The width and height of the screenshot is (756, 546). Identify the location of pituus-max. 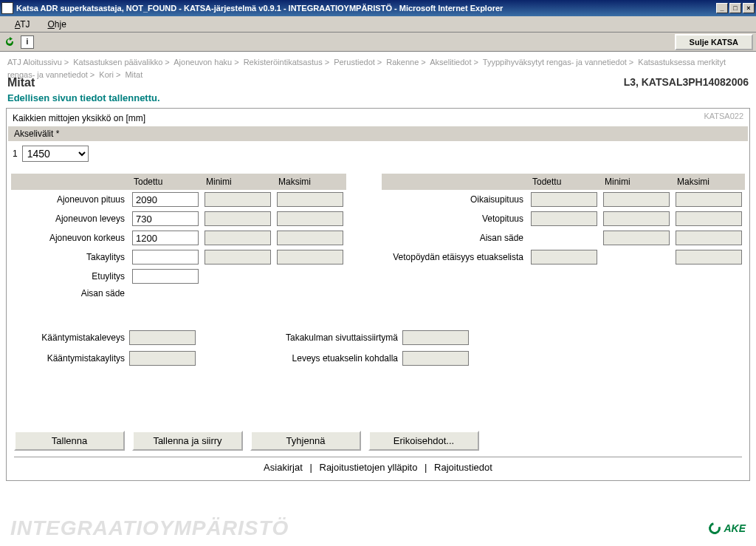
(310, 199).